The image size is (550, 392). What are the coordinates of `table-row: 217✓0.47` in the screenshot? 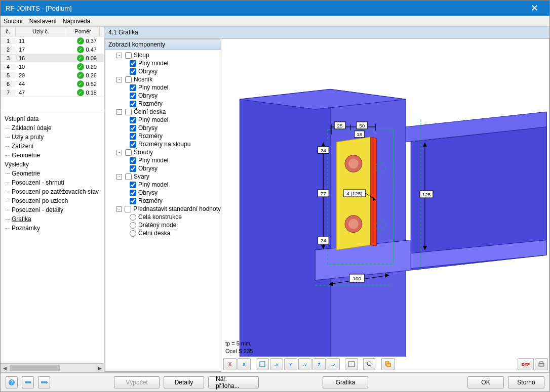 It's located at (52, 50).